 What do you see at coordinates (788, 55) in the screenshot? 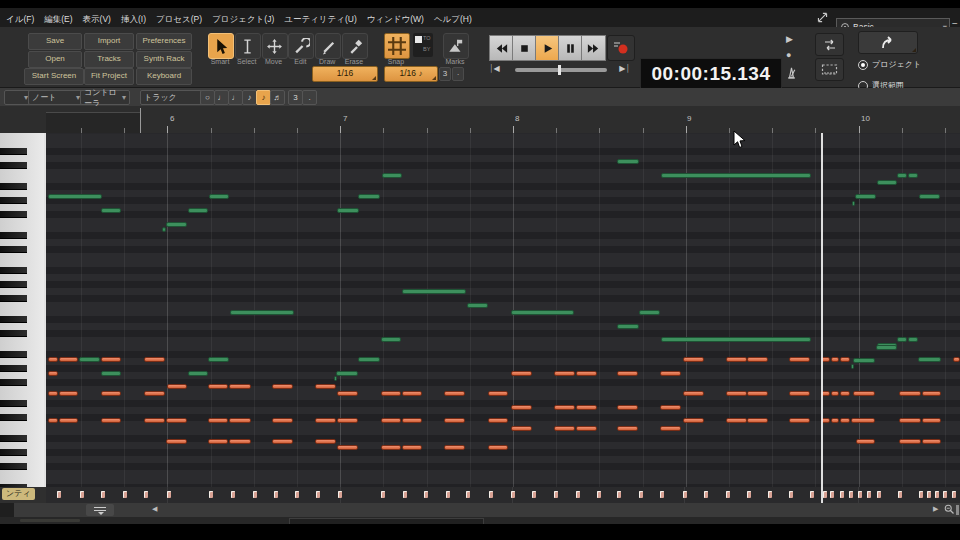
I see `record-mini-icon: ●` at bounding box center [788, 55].